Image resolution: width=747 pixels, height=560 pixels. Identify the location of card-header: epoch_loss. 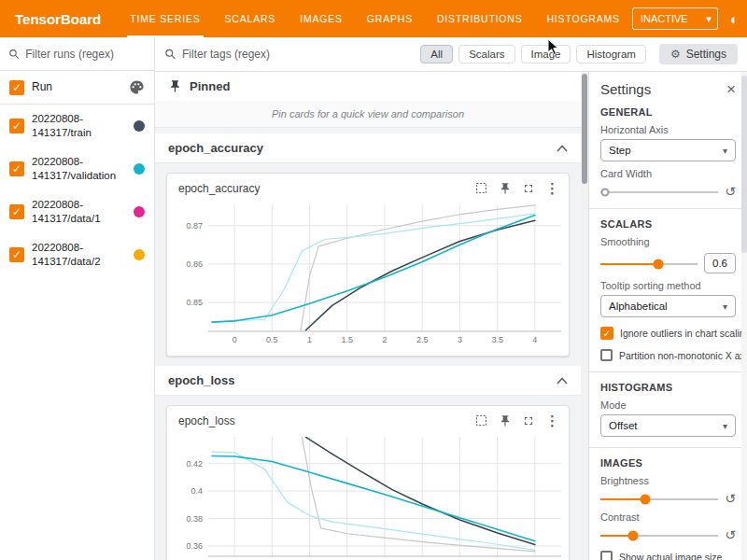
(368, 418).